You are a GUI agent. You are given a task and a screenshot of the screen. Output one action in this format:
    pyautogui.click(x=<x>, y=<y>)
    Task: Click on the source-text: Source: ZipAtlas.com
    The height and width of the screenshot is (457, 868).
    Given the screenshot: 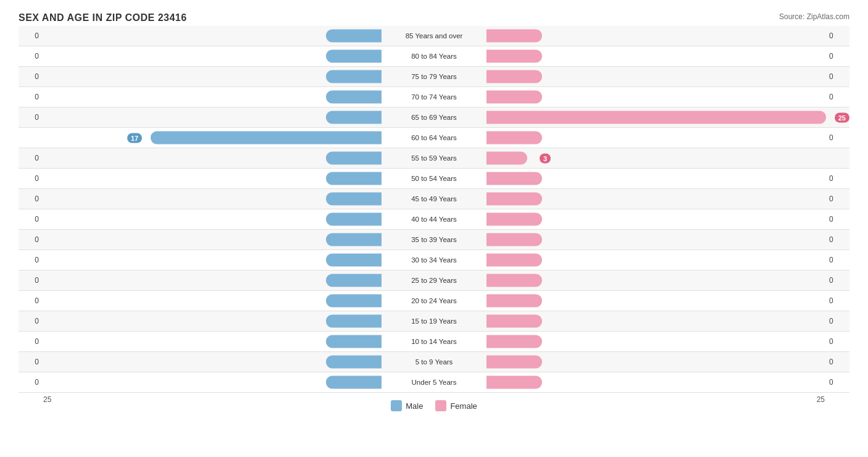 What is the action you would take?
    pyautogui.click(x=814, y=17)
    